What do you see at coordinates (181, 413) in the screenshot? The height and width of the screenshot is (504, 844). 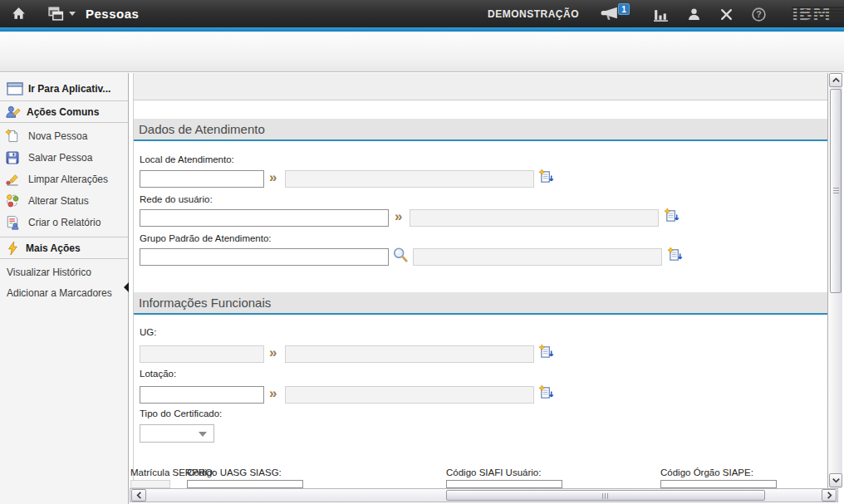 I see `field-label-tipo-certificado: Tipo do Certificado:` at bounding box center [181, 413].